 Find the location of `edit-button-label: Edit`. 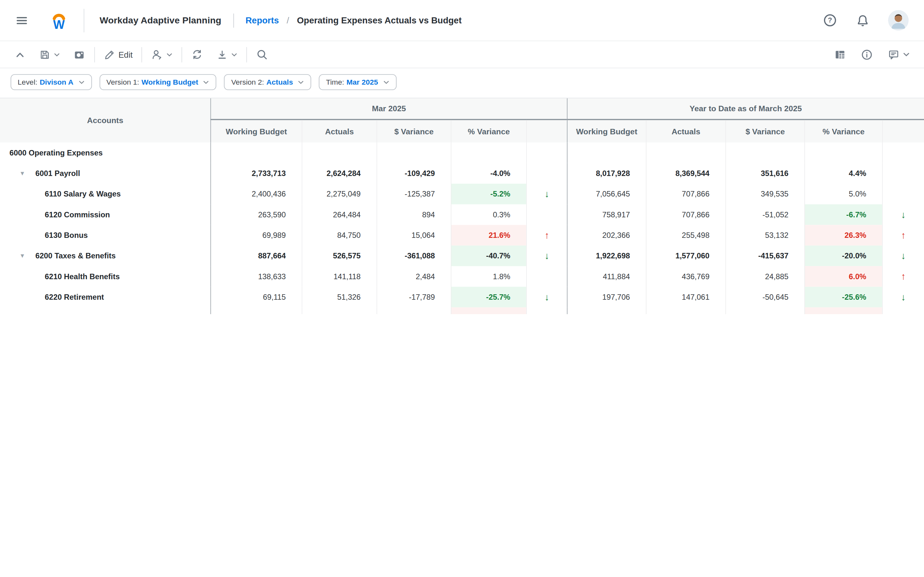

edit-button-label: Edit is located at coordinates (125, 54).